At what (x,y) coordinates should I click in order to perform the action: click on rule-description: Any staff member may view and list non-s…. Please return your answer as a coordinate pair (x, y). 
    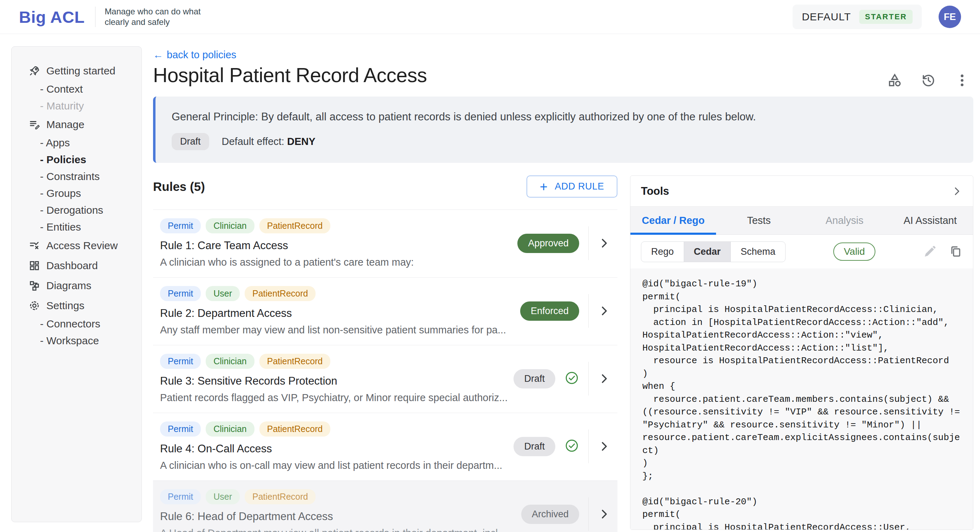
    Looking at the image, I should click on (333, 330).